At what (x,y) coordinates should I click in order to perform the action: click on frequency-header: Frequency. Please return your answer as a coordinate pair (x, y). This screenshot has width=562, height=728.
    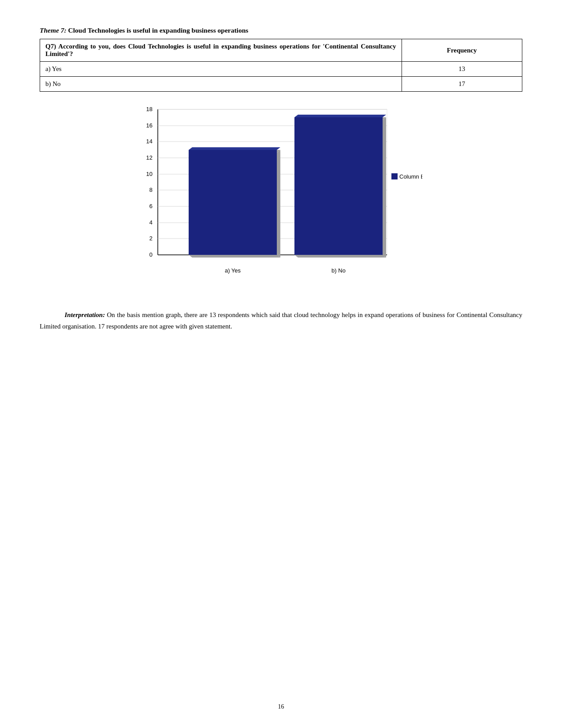
    Looking at the image, I should click on (462, 50).